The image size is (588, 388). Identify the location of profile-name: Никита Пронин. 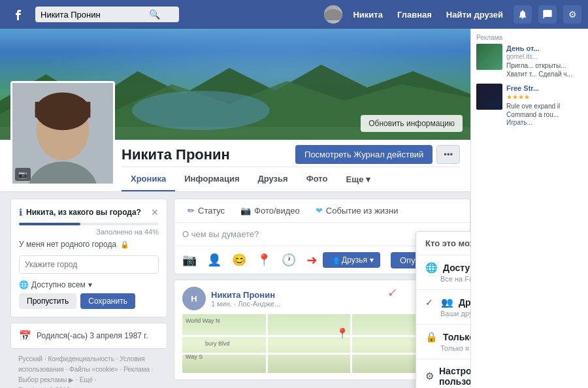
(204, 155).